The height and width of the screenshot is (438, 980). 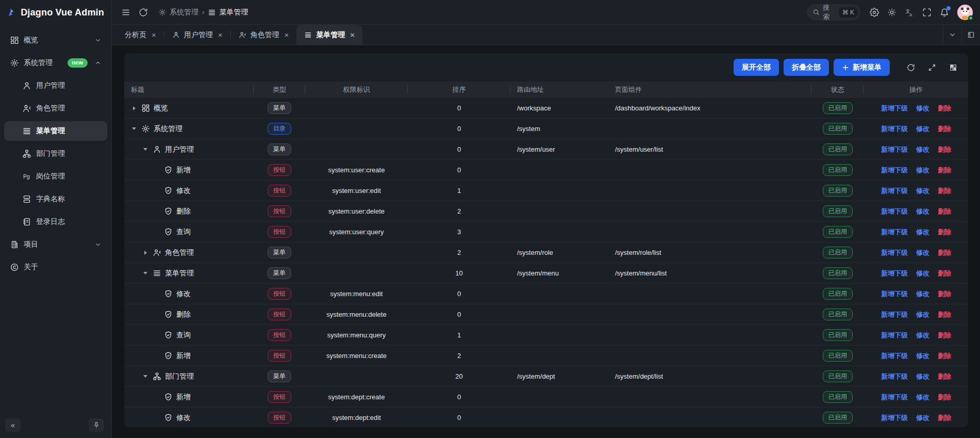 What do you see at coordinates (264, 35) in the screenshot?
I see `tab-角色管理: 角色管理×` at bounding box center [264, 35].